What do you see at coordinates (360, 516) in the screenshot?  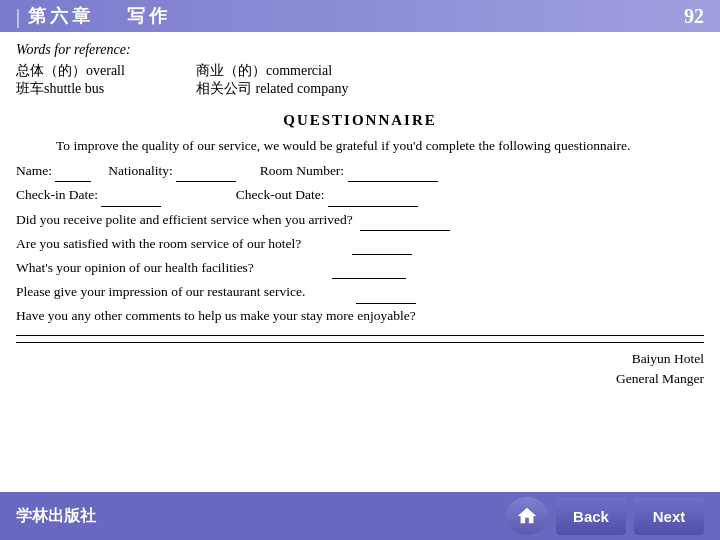 I see `footer: 学林出版社 Back Next` at bounding box center [360, 516].